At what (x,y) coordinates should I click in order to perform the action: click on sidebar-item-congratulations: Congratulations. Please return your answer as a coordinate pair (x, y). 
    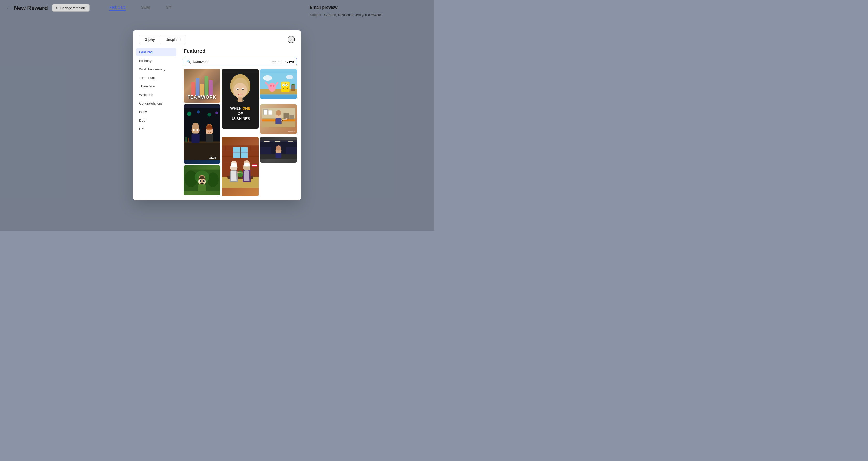
    Looking at the image, I should click on (156, 103).